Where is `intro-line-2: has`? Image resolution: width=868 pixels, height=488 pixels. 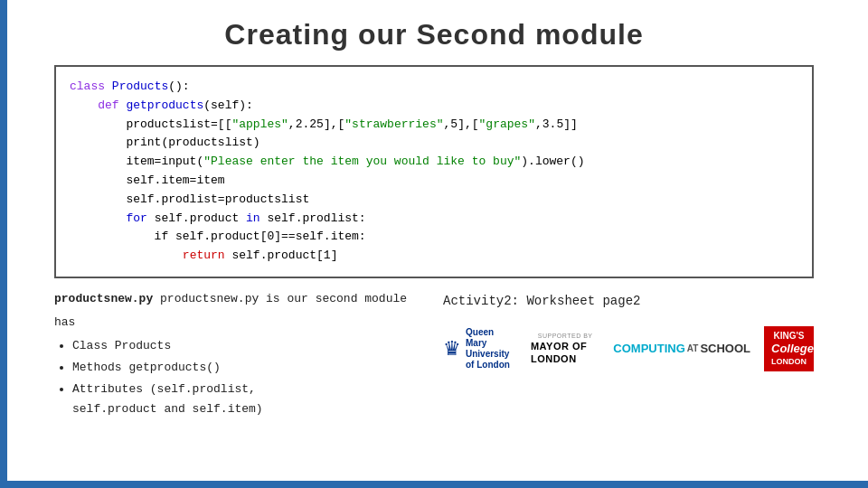 intro-line-2: has is located at coordinates (240, 323).